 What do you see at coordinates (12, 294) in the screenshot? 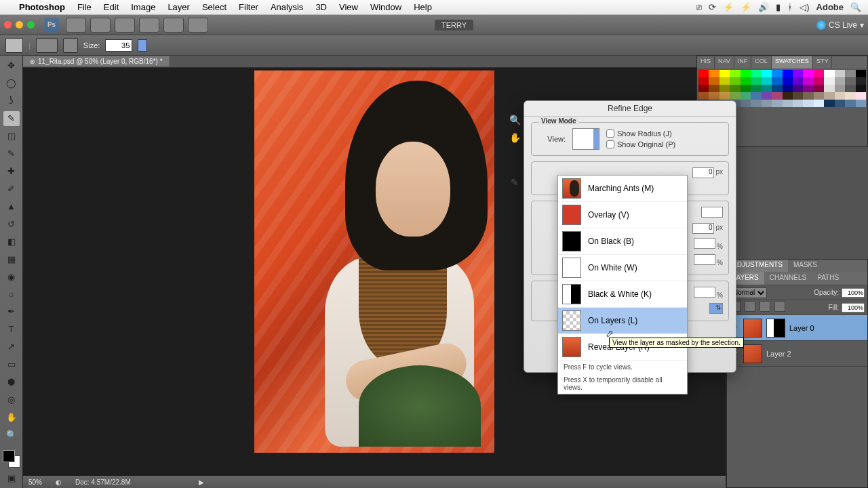
I see `dodge-tool: ☼` at bounding box center [12, 294].